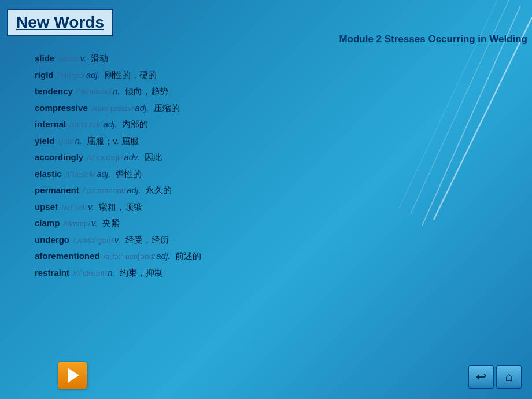  Describe the element at coordinates (80, 175) in the screenshot. I see `word-phonetic: /ɪˈlæstɪk/` at that location.